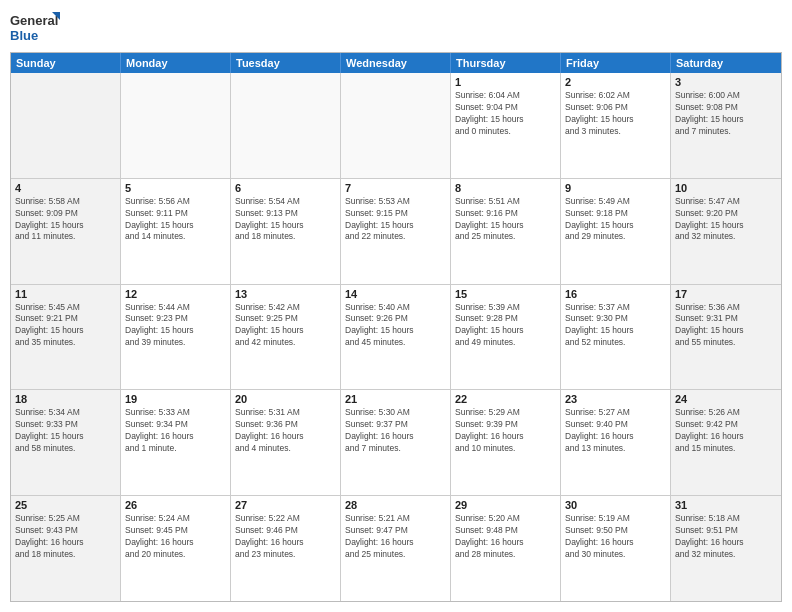 The height and width of the screenshot is (612, 792). What do you see at coordinates (726, 232) in the screenshot?
I see `cal-cell-10: 10Sunrise: 5:47 AMSunset: 9:20 PMDayligh…` at bounding box center [726, 232].